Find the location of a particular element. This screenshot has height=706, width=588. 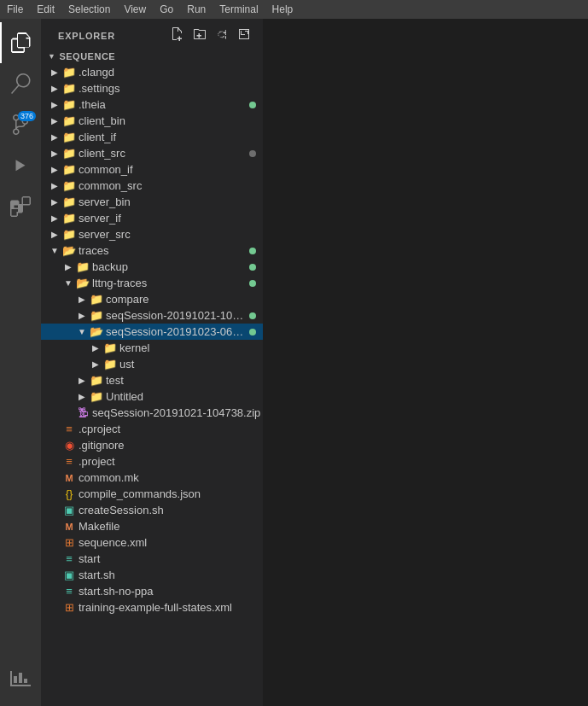

tree-item-compare: ▶ 📁 compare is located at coordinates (152, 299).